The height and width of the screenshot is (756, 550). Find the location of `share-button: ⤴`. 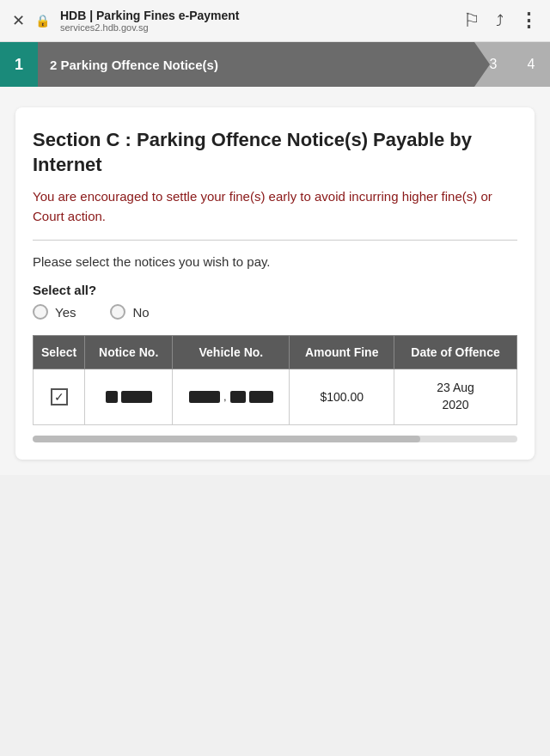

share-button: ⤴ is located at coordinates (500, 21).